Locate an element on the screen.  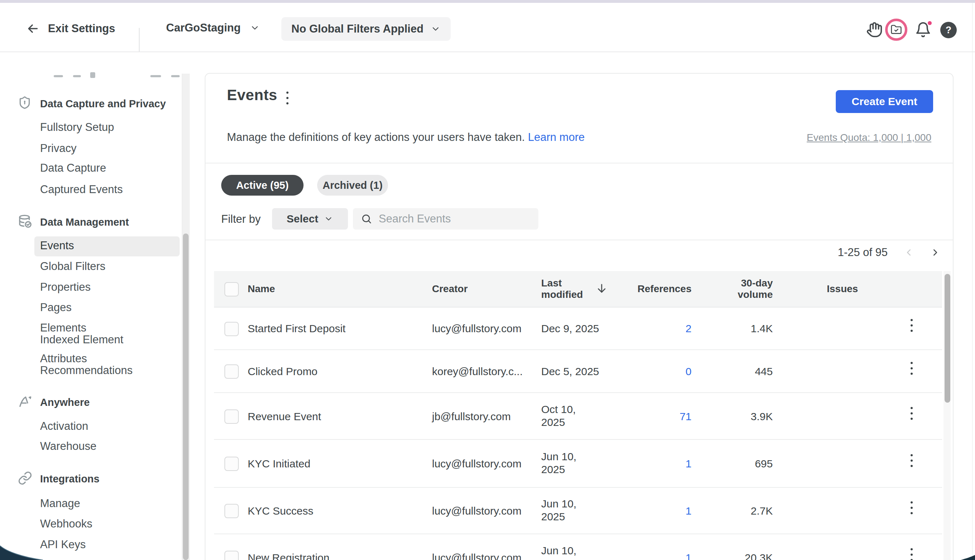
event-last-modified: Dec 9, 2025 is located at coordinates (582, 328).